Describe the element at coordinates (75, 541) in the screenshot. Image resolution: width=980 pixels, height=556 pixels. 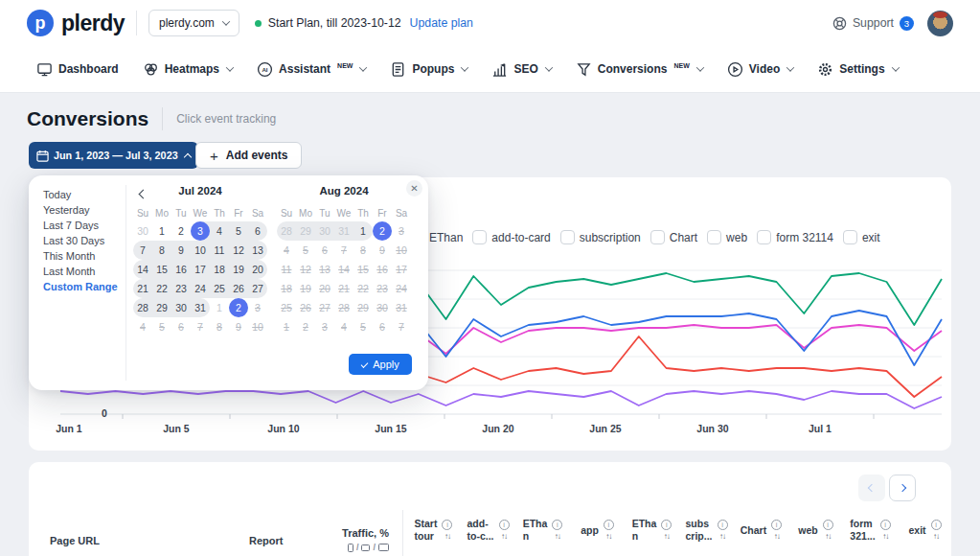
I see `column-header-page-url: Page URL` at that location.